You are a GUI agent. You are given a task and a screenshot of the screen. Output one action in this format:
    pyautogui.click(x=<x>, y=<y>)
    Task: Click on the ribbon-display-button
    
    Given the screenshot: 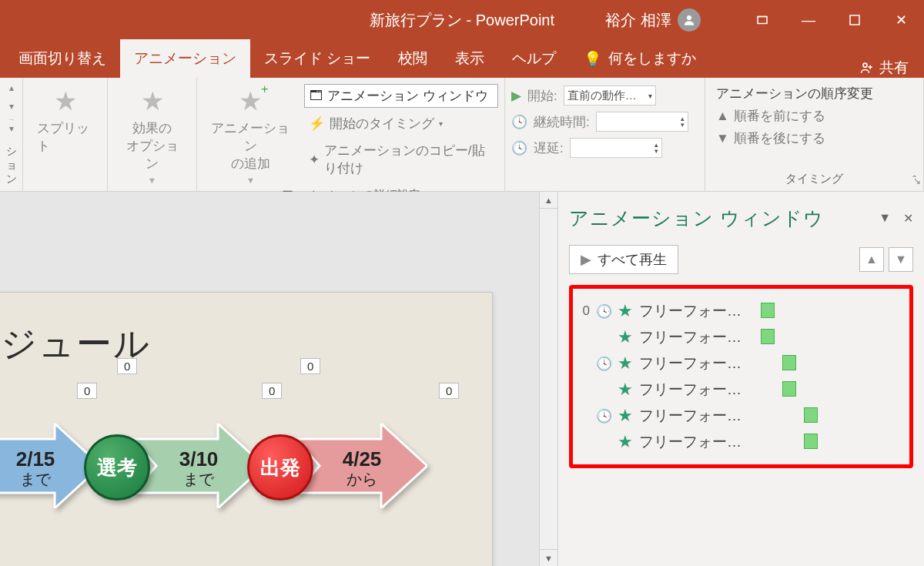 What is the action you would take?
    pyautogui.click(x=762, y=20)
    